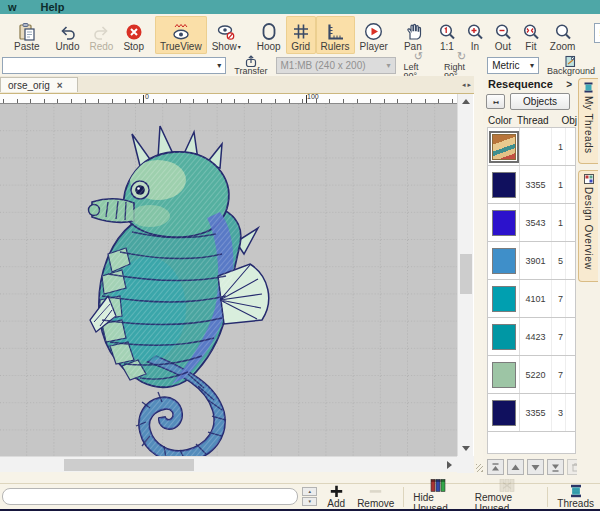  I want to click on move-to-bottom-button, so click(556, 467).